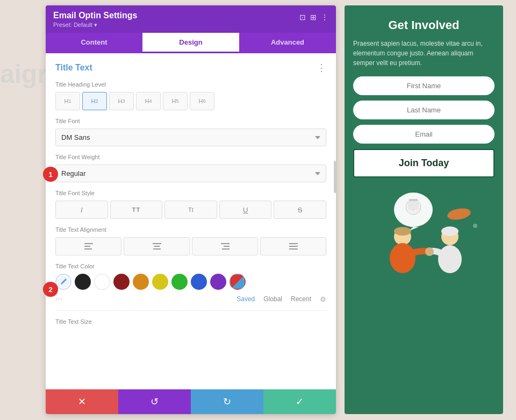 This screenshot has height=420, width=516. Describe the element at coordinates (141, 282) in the screenshot. I see `color-swatch-orange` at that location.